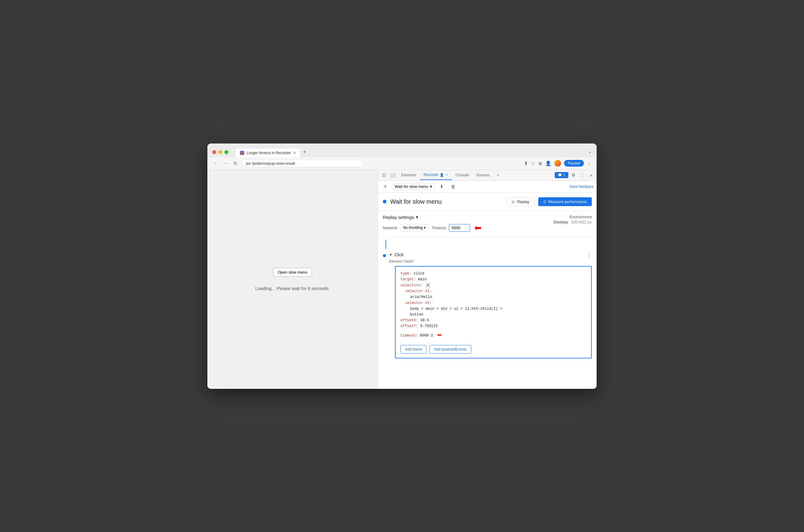  What do you see at coordinates (409, 175) in the screenshot?
I see `tab-elements: Elements` at bounding box center [409, 175].